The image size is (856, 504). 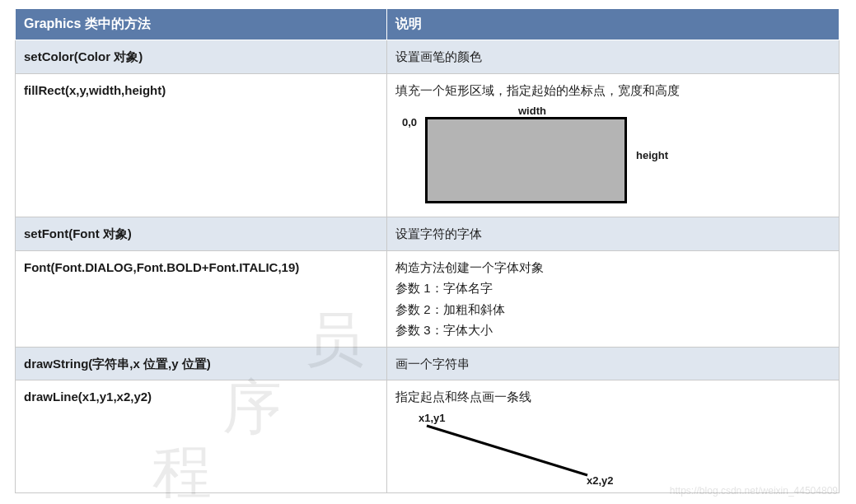 I want to click on fillrect-diagram: 0,0 width height, so click(x=531, y=157).